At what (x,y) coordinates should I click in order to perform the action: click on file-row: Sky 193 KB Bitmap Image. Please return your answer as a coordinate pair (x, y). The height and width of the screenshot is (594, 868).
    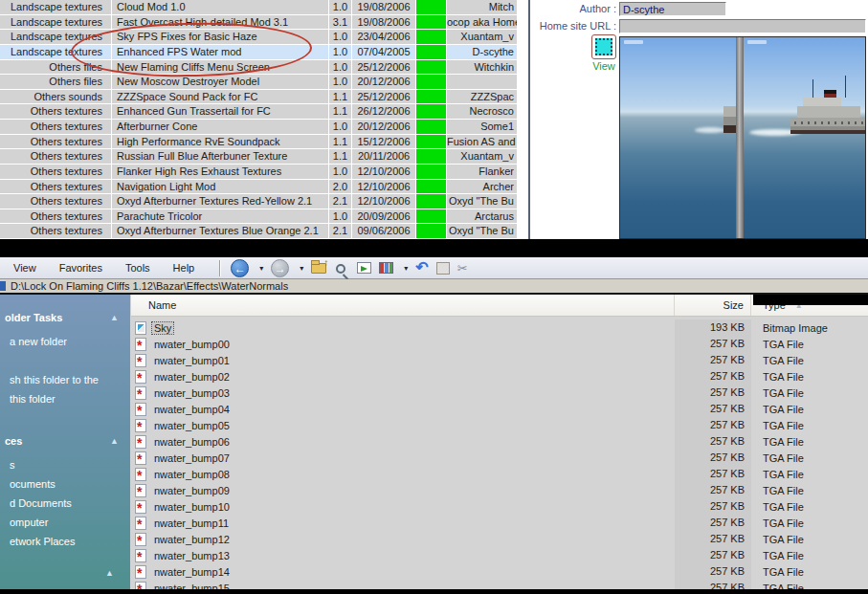
    Looking at the image, I should click on (500, 327).